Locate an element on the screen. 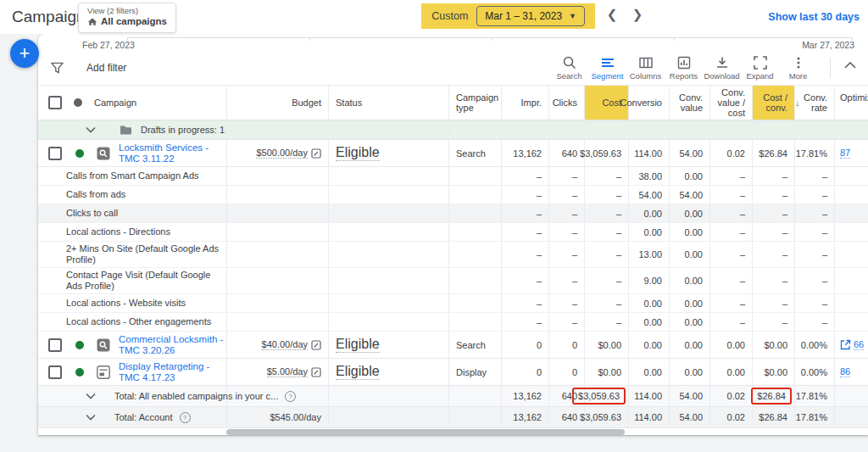 This screenshot has width=868, height=452. date-range-dropdown: Mar 1 – 31, 2023 ▼ is located at coordinates (531, 16).